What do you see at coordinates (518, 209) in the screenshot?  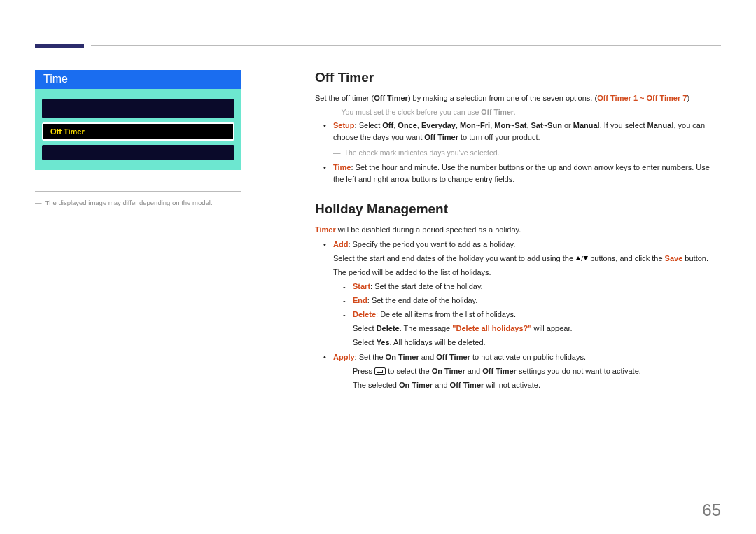 I see `heading-holiday: Holiday Management` at bounding box center [518, 209].